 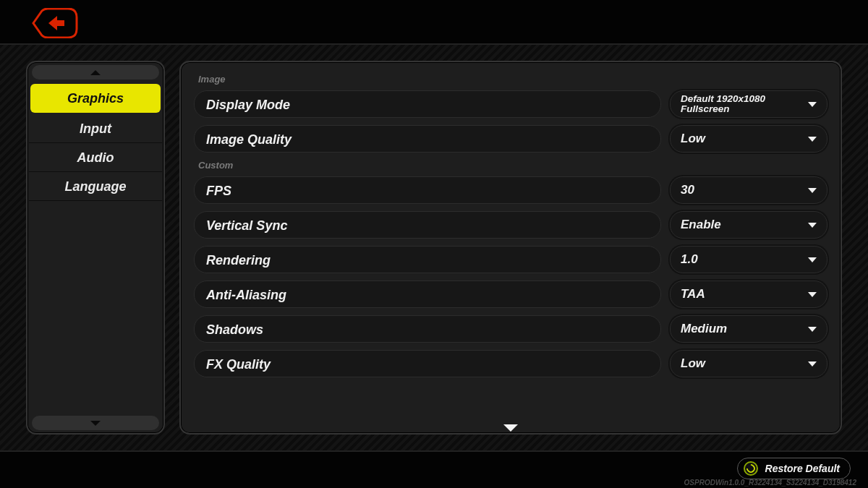 What do you see at coordinates (95, 129) in the screenshot?
I see `sidebar-item-input: Input` at bounding box center [95, 129].